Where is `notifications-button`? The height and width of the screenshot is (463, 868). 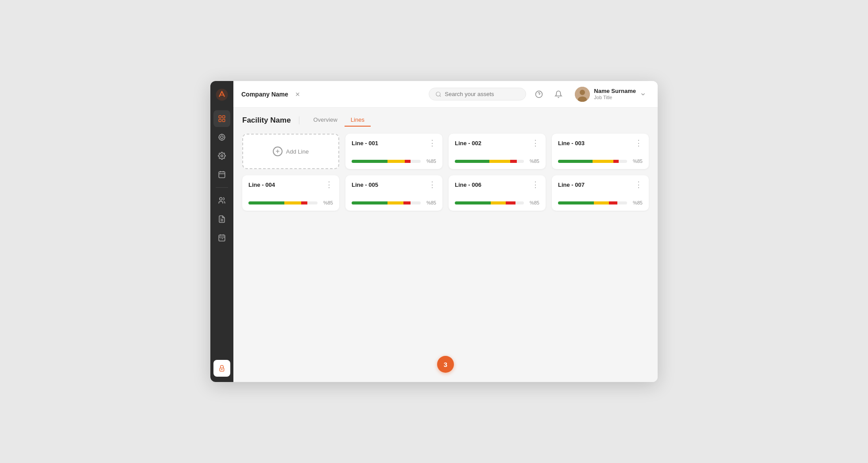
notifications-button is located at coordinates (558, 94).